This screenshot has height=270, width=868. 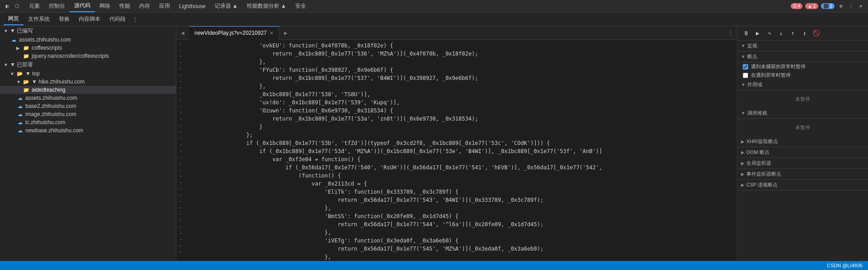 I want to click on pause-btn: ⏸, so click(x=746, y=33).